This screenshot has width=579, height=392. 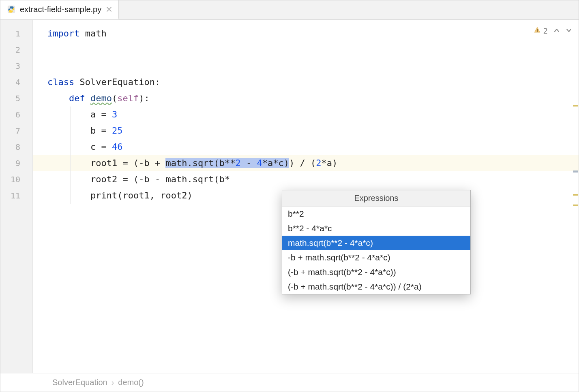 What do you see at coordinates (17, 196) in the screenshot?
I see `line-number-gutter: 1 2 3 4 5 6 7 8 9 10 11` at bounding box center [17, 196].